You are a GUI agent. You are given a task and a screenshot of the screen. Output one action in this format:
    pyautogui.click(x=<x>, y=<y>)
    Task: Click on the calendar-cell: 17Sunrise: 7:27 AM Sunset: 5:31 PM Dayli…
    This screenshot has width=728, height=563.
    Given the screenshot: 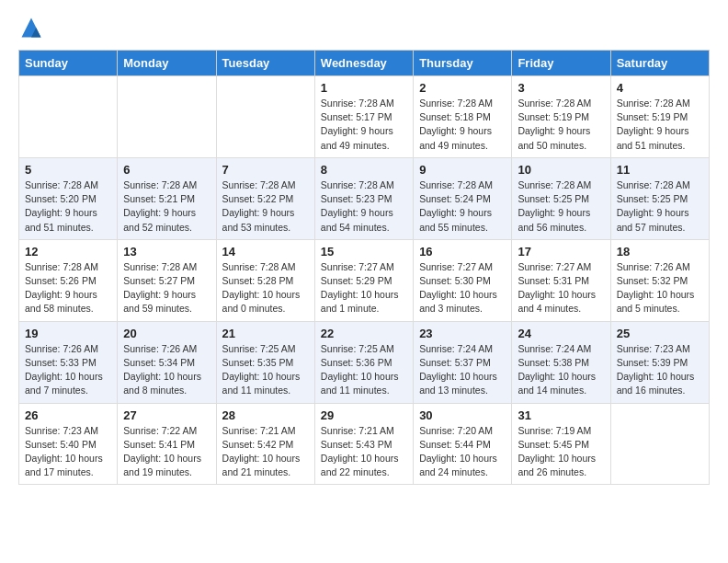 What is the action you would take?
    pyautogui.click(x=561, y=280)
    